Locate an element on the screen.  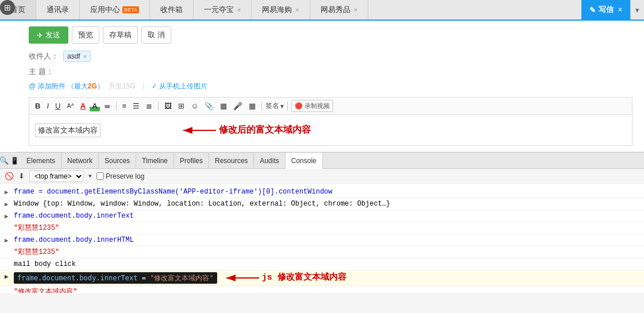
toolbar-attachment: 📎 is located at coordinates (209, 106).